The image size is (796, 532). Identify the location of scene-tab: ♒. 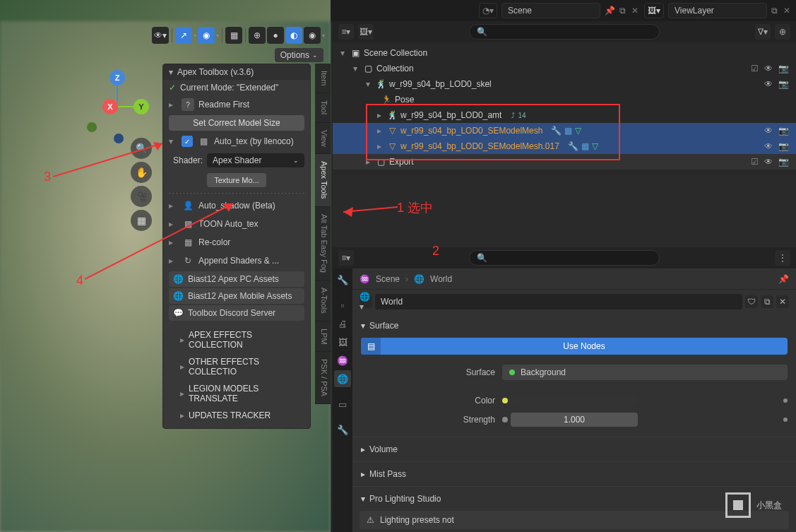
(343, 360).